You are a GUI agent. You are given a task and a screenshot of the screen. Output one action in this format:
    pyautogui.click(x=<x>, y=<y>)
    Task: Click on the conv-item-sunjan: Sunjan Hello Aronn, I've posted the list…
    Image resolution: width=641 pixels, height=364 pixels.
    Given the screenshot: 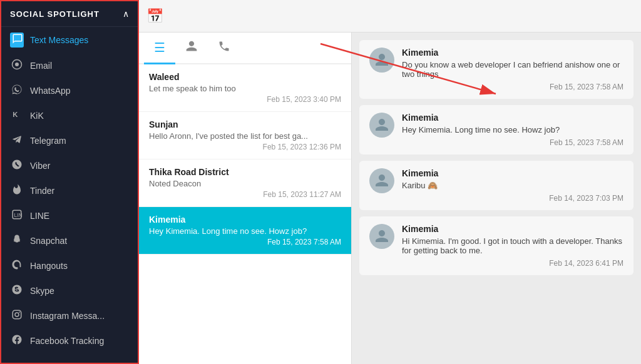 What is the action you would take?
    pyautogui.click(x=245, y=136)
    